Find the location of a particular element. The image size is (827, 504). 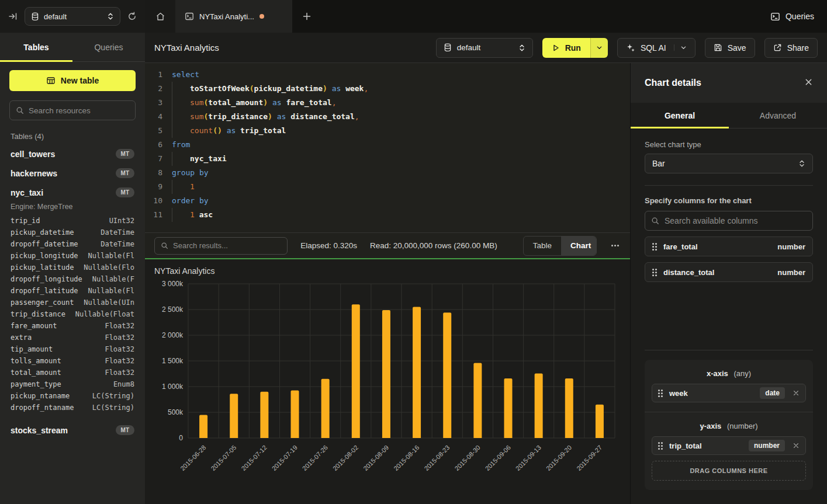

column-row: tolls_amountFloat32 is located at coordinates (72, 361).